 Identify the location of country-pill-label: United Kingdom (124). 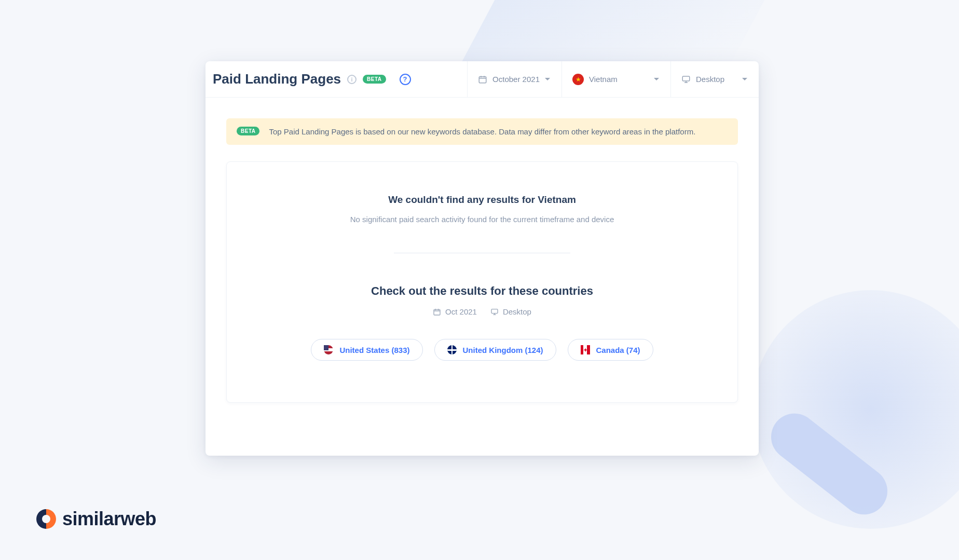
(503, 350).